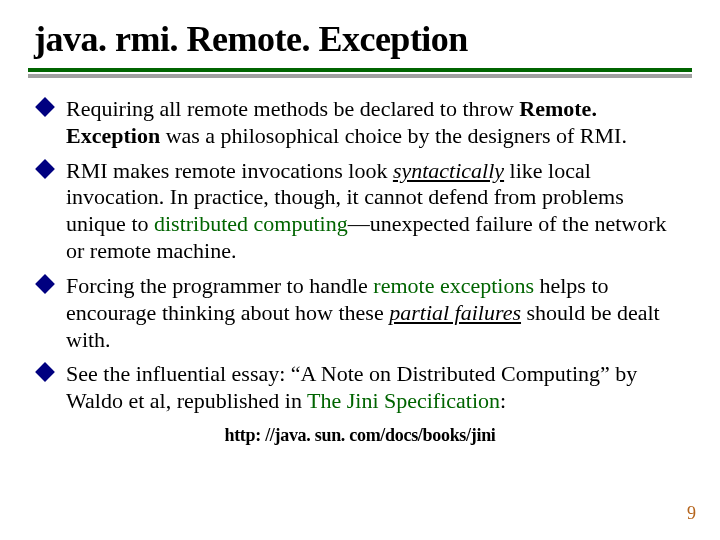 This screenshot has height=540, width=720. What do you see at coordinates (360, 39) in the screenshot?
I see `slide-title: java. rmi. Remote. Exception` at bounding box center [360, 39].